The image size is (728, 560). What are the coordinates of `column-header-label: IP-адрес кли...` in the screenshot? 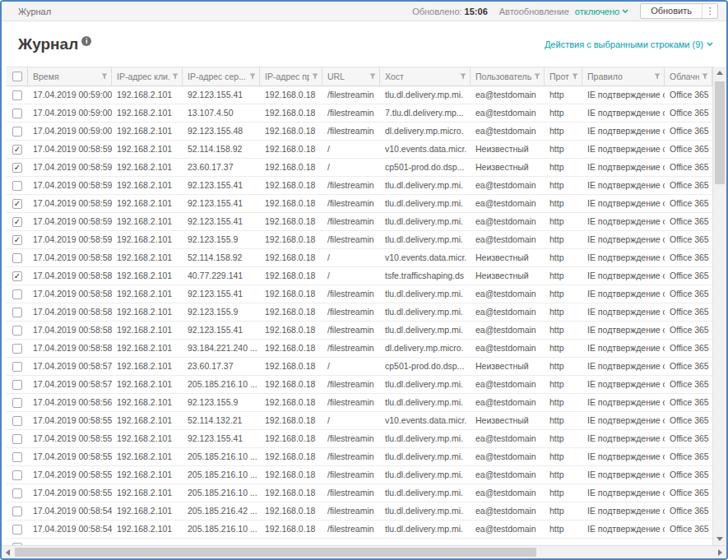 It's located at (143, 76).